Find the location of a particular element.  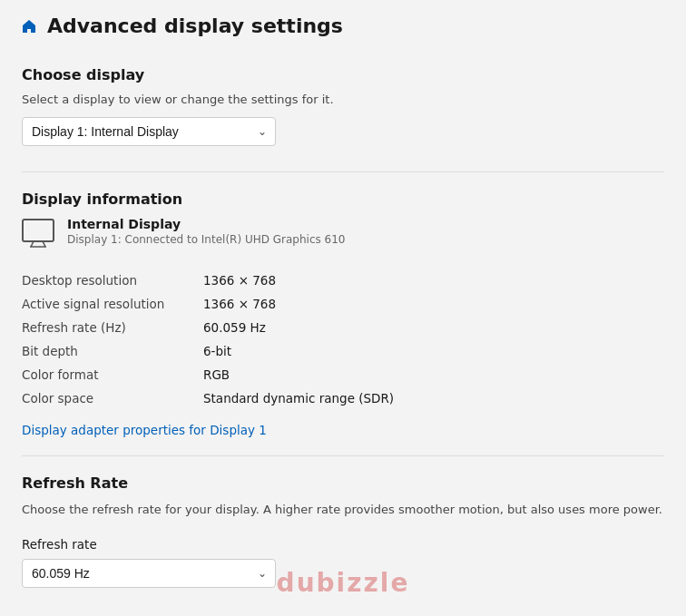

refresh-rate-label: Refresh rate is located at coordinates (343, 544).